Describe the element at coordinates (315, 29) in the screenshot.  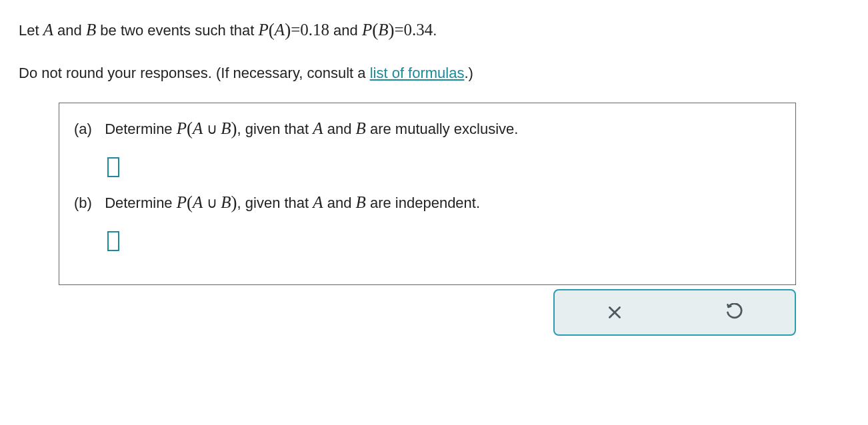
I see `value: 0.18` at that location.